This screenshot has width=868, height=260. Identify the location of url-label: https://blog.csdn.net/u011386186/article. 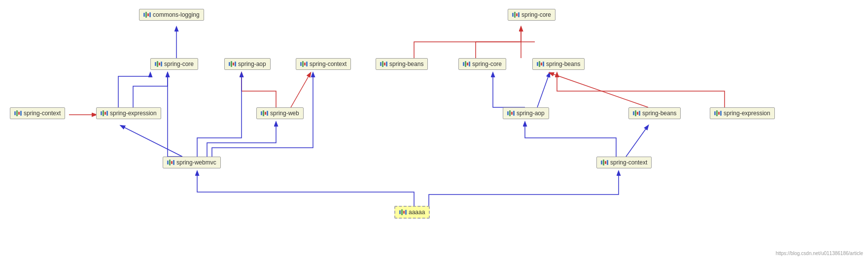
(819, 253).